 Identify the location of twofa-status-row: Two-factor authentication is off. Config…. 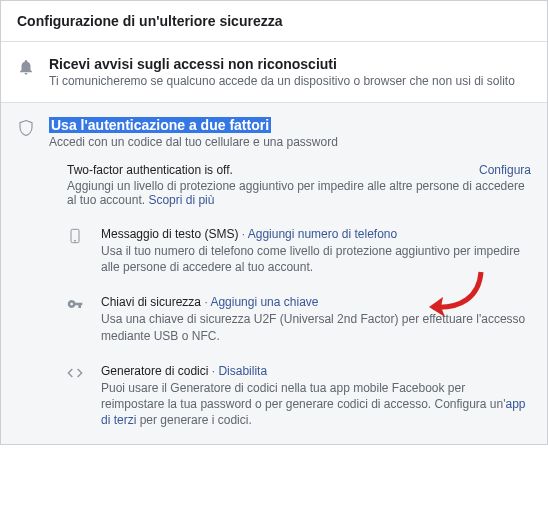
(299, 170).